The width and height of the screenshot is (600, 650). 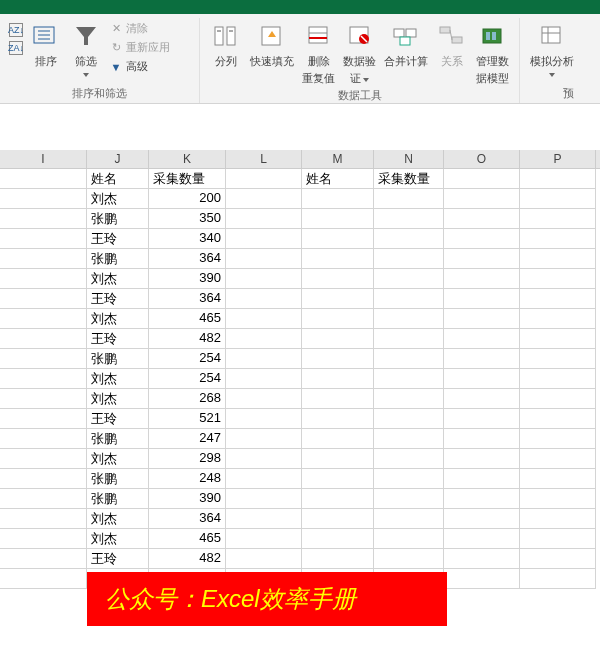 I want to click on cell: 254, so click(x=188, y=379).